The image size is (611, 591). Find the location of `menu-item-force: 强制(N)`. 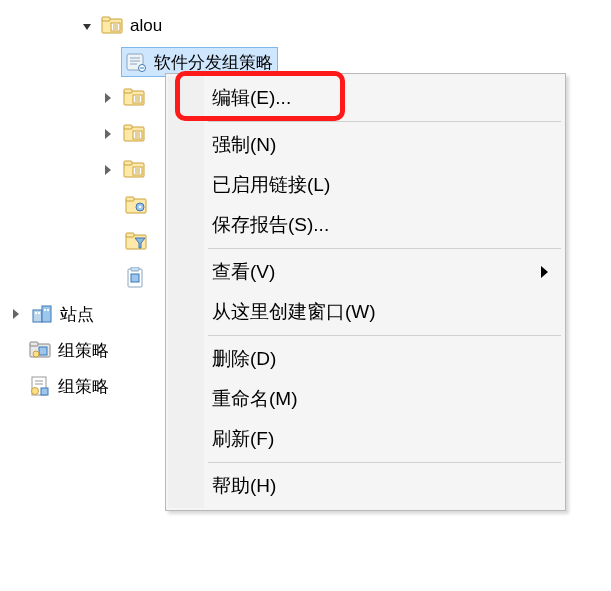

menu-item-force: 强制(N) is located at coordinates (366, 145).